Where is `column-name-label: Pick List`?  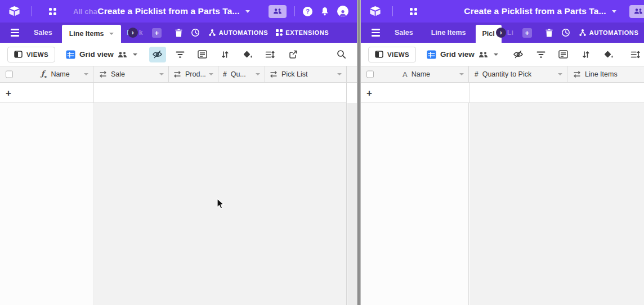
column-name-label: Pick List is located at coordinates (295, 74).